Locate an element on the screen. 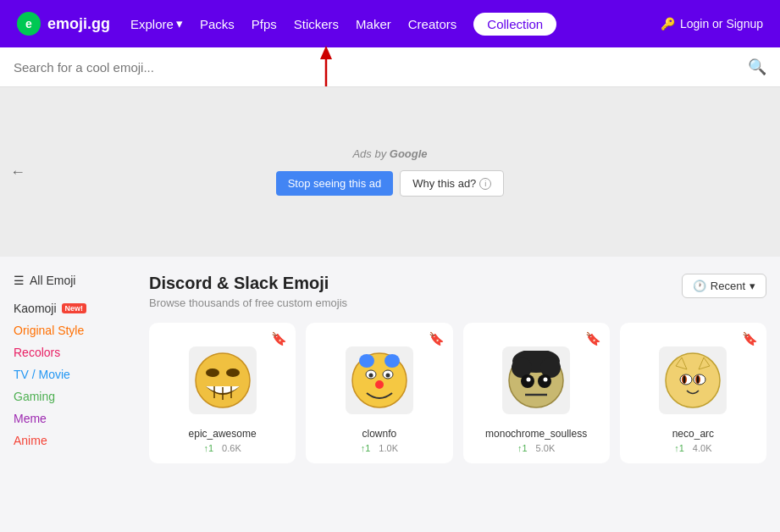 This screenshot has width=780, height=532. clock-icon: 🕐 is located at coordinates (700, 286).